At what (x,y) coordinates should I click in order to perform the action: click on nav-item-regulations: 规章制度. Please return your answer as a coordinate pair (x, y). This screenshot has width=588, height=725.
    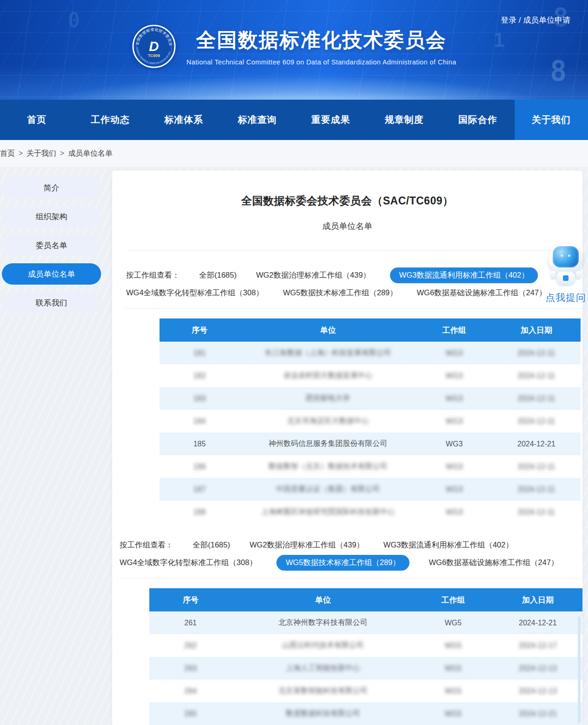
    Looking at the image, I should click on (404, 120).